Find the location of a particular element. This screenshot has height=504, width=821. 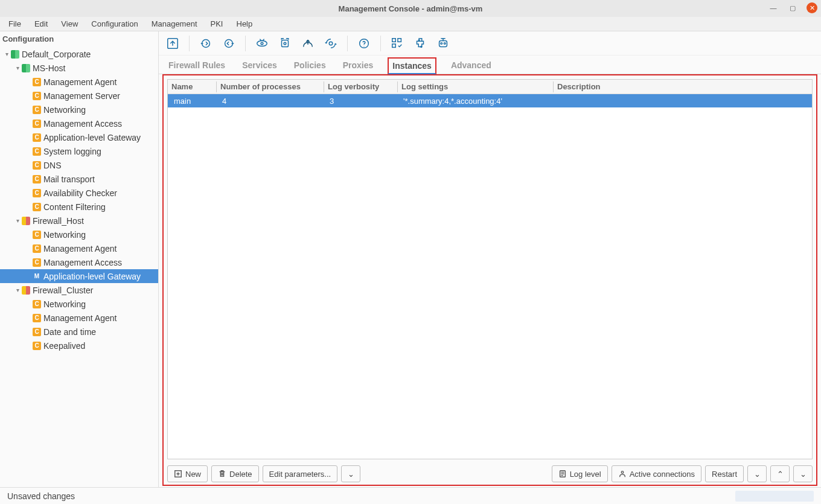

delete-button: Delete is located at coordinates (235, 474).